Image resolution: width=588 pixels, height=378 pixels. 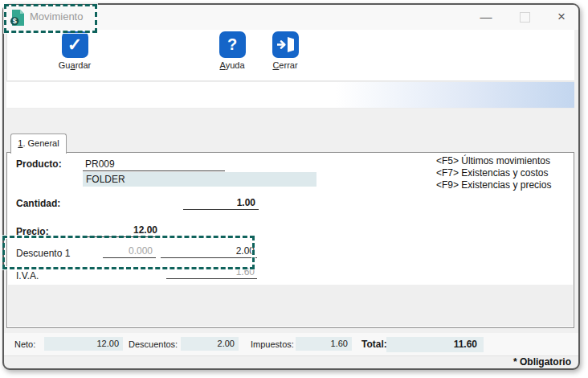 I want to click on producto-label: Producto:, so click(x=39, y=164).